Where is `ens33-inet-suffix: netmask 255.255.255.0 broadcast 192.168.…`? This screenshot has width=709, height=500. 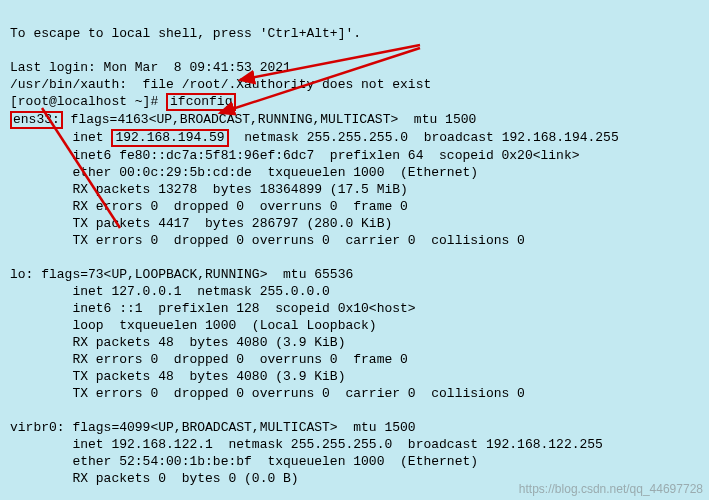 ens33-inet-suffix: netmask 255.255.255.0 broadcast 192.168.… is located at coordinates (424, 138).